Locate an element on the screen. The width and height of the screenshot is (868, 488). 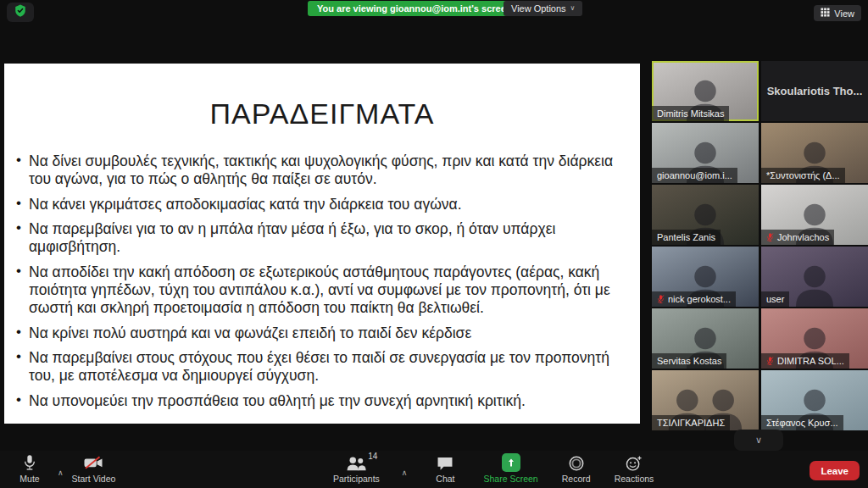
participant-tile: user is located at coordinates (815, 276).